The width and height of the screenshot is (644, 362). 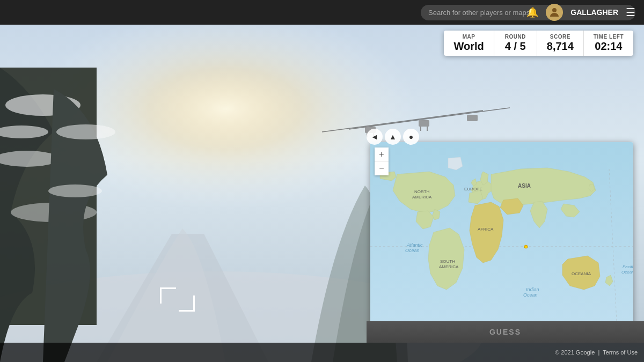 What do you see at coordinates (473, 189) in the screenshot?
I see `svg-text: EUROPE` at bounding box center [473, 189].